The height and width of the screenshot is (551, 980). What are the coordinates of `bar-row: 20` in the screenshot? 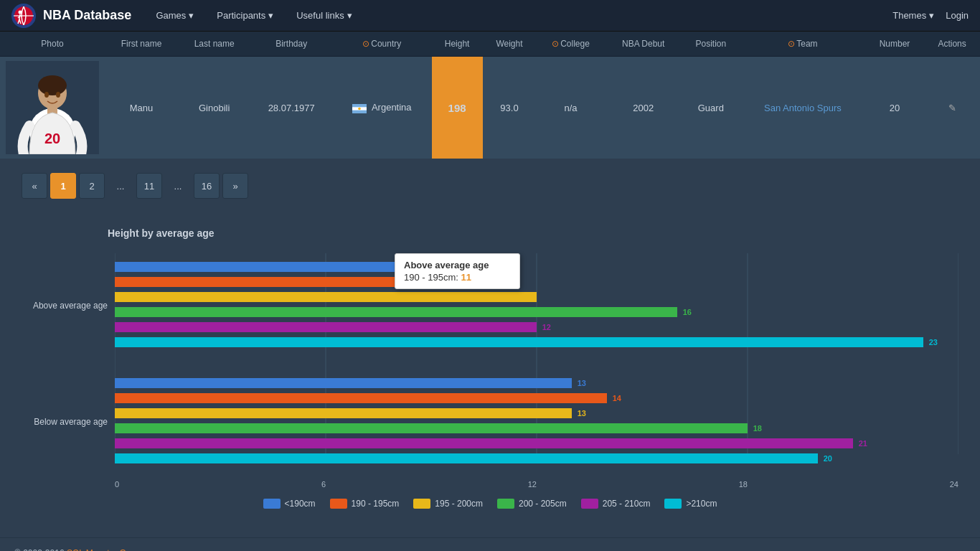 It's located at (537, 458).